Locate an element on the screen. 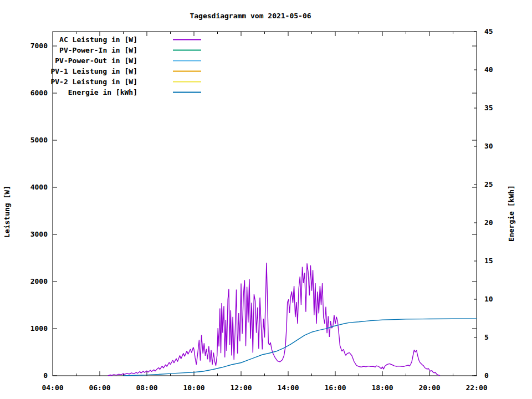  x-axis-tick-label: 16:00 is located at coordinates (335, 388).